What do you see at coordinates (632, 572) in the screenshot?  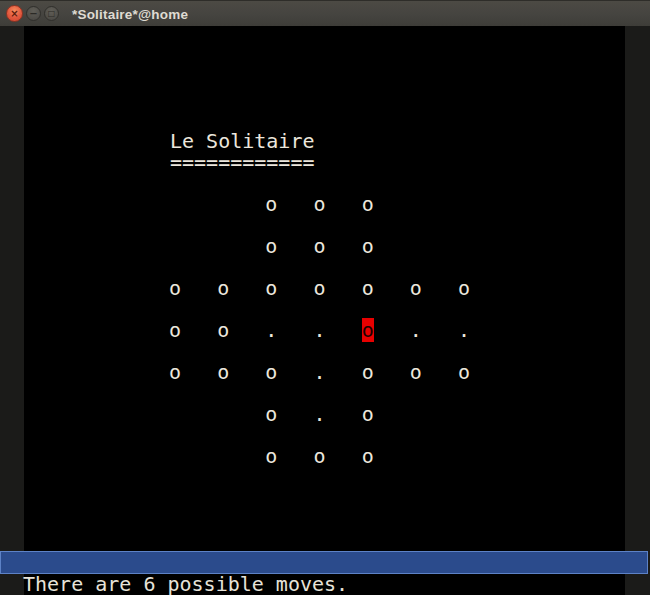 I see `mode-line-mode: (Sol` at bounding box center [632, 572].